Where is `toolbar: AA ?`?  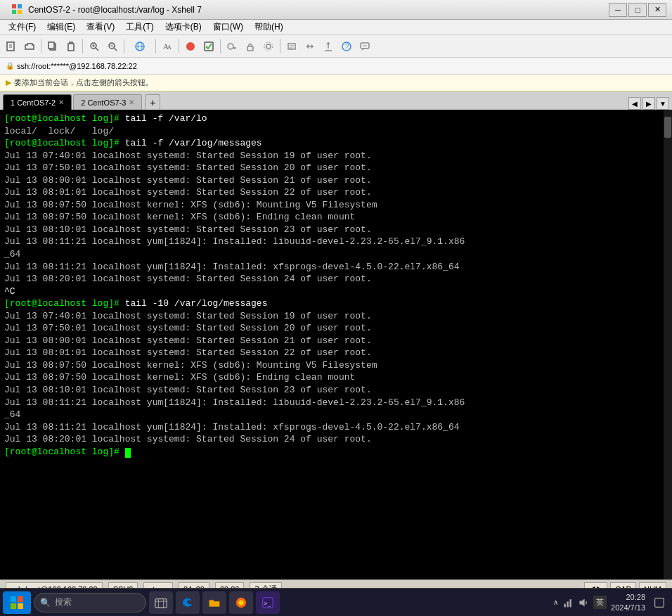
toolbar: AA ? is located at coordinates (336, 46).